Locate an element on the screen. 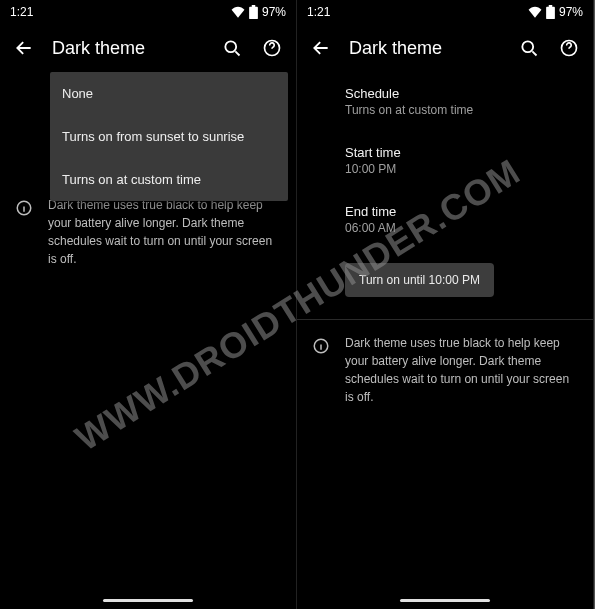  setting-value: Turns on at custom time is located at coordinates (460, 110).